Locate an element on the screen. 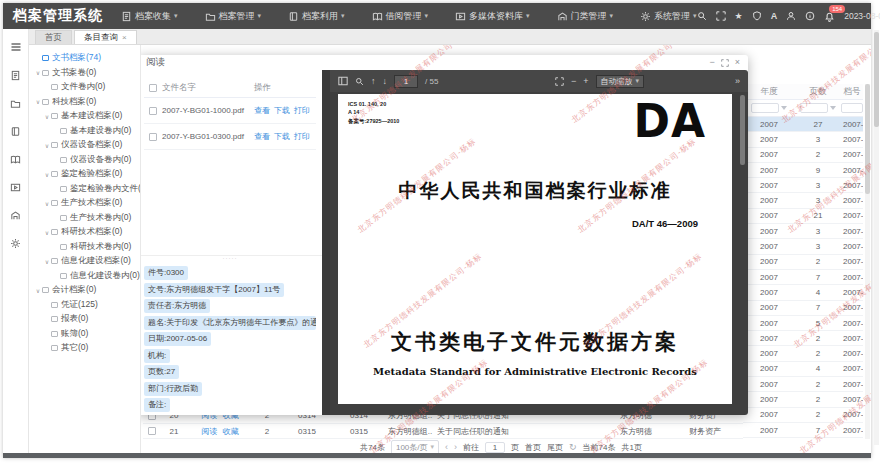 This screenshot has height=476, width=880. tree-node-1: ∨文书案卷(0) is located at coordinates (84, 74).